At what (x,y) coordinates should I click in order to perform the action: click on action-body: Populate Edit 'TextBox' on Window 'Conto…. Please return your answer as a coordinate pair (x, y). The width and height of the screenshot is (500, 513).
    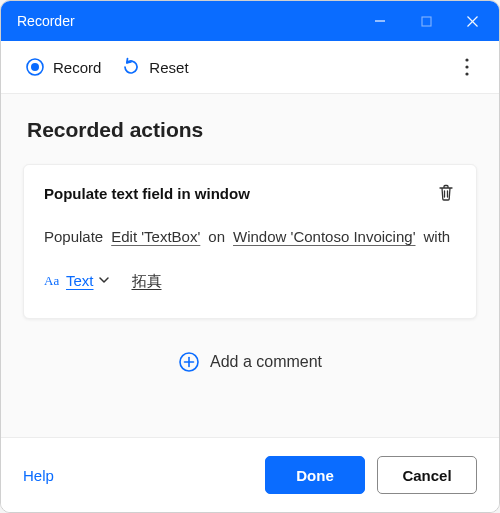
    Looking at the image, I should click on (250, 258).